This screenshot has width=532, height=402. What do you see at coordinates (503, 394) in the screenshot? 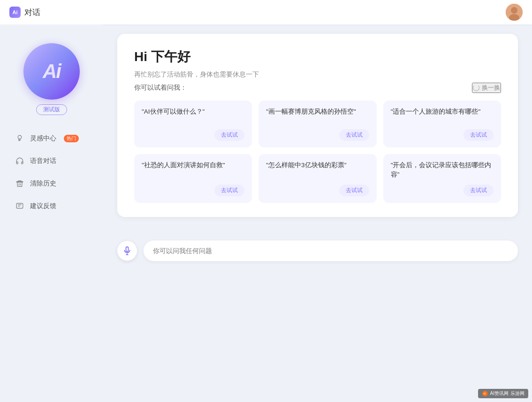
I see `watermark: AI AI赞讯网 乐游网` at bounding box center [503, 394].